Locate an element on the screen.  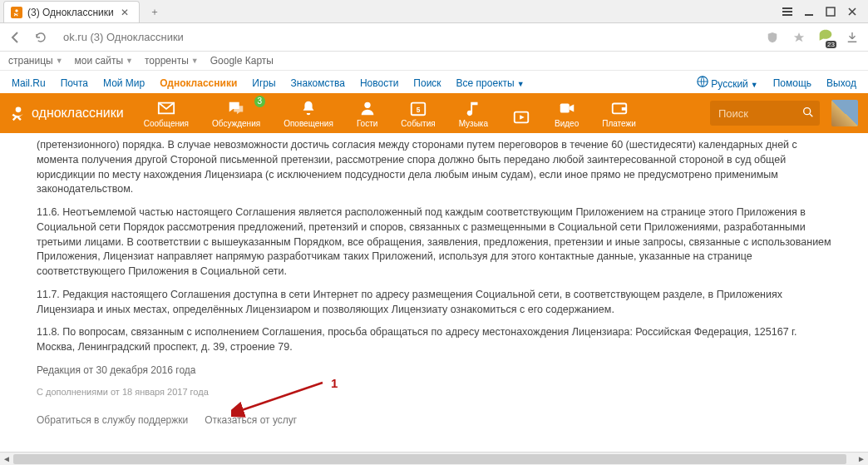
tab-strip: (3) Одноклассники ✕ ＋ is located at coordinates (434, 12).